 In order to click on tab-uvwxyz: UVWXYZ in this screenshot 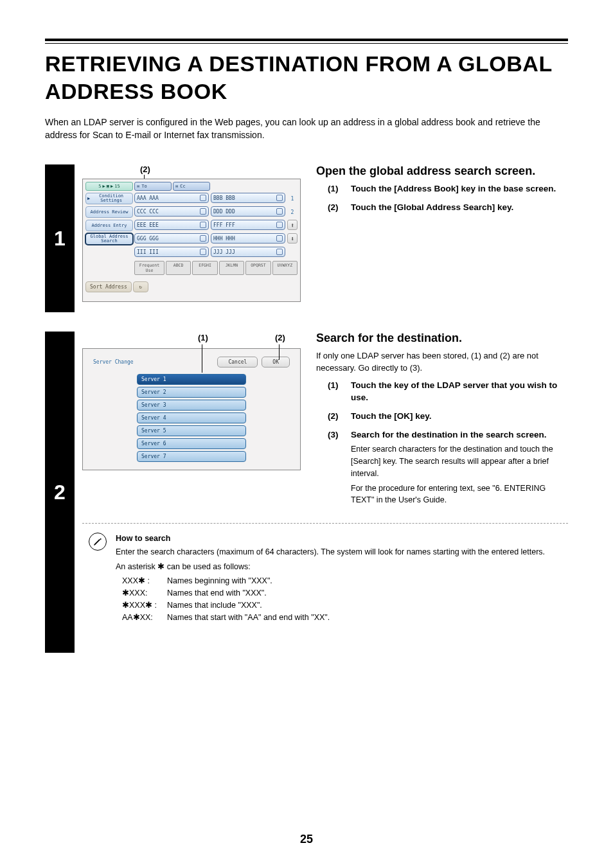, I will do `click(285, 268)`.